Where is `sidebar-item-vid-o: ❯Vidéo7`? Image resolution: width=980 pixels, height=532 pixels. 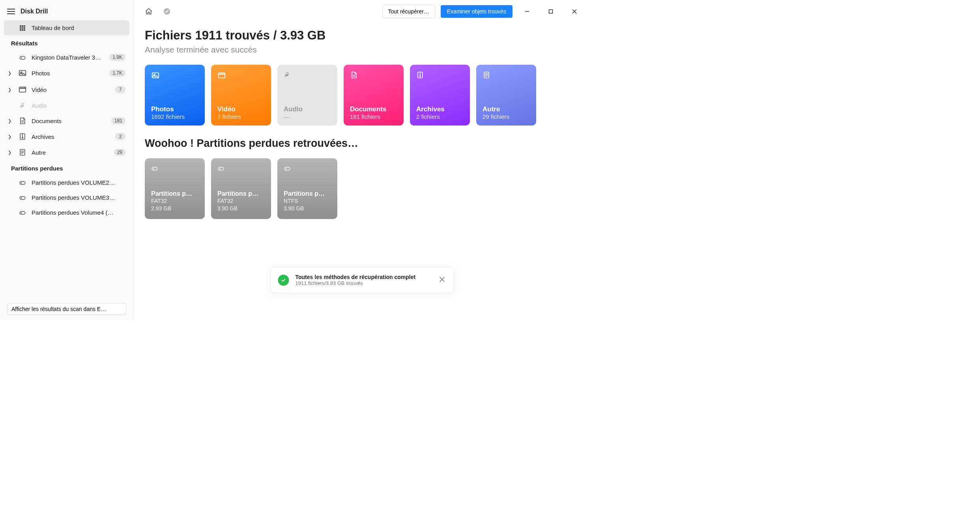
sidebar-item-vid-o: ❯Vidéo7 is located at coordinates (67, 90).